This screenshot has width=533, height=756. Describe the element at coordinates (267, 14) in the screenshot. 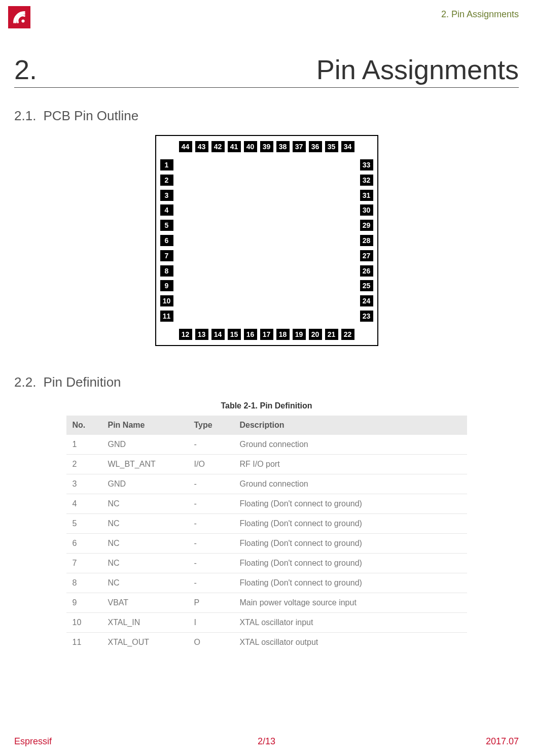

I see `page-header: 2. Pin Assignments` at that location.